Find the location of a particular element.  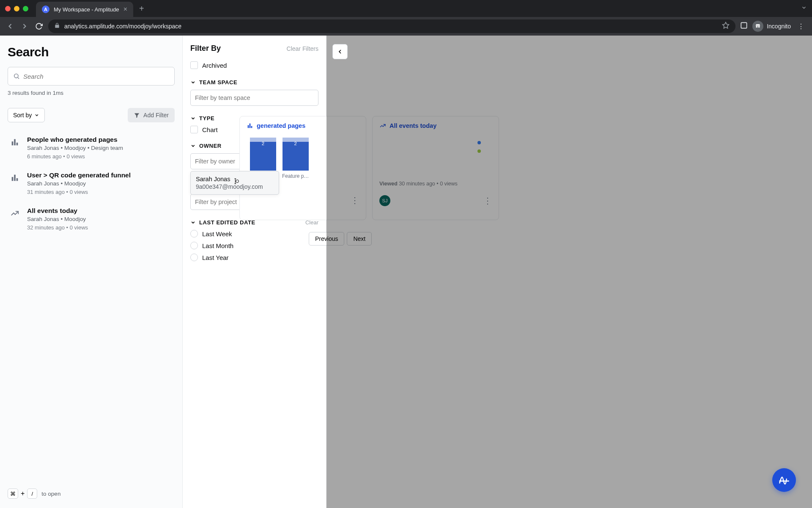

chevron-left-icon is located at coordinates (340, 52).